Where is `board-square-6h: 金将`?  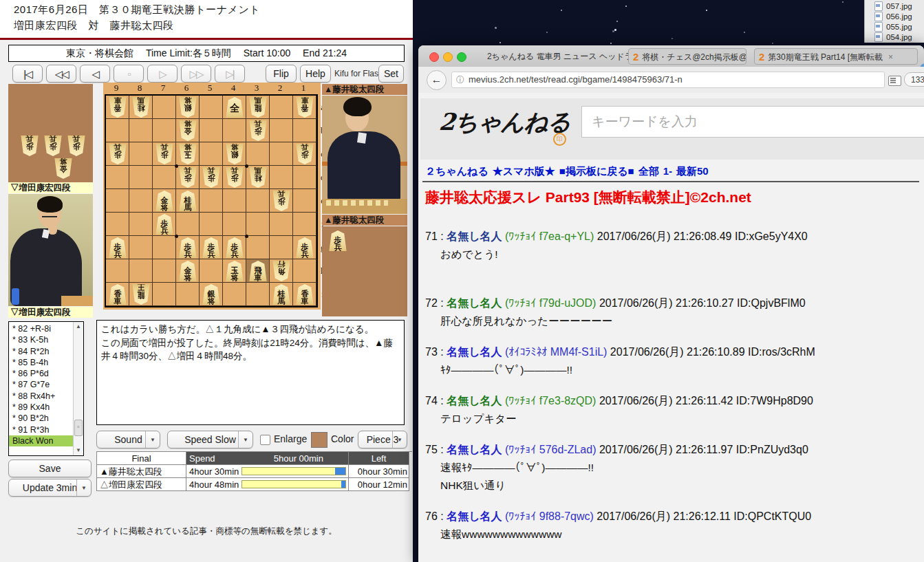 board-square-6h: 金将 is located at coordinates (188, 271).